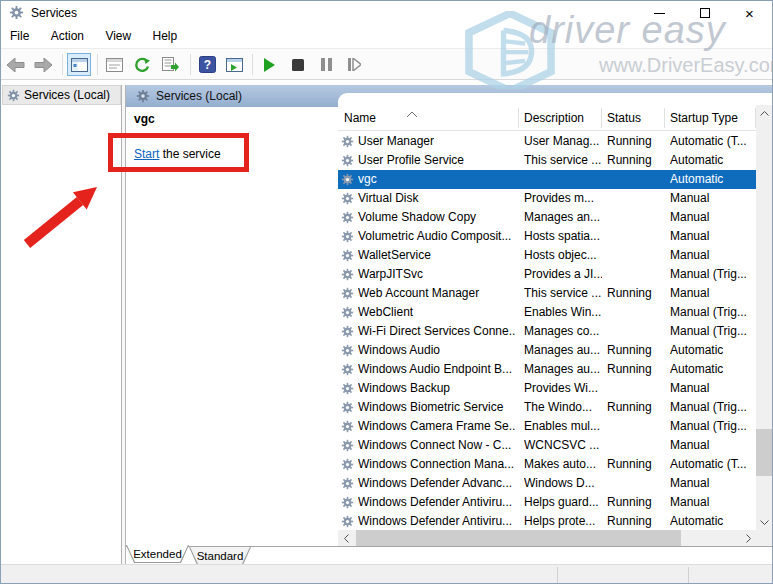 The height and width of the screenshot is (584, 773). What do you see at coordinates (547, 218) in the screenshot?
I see `service-row: Volume Shadow Copy Manages an... Manual` at bounding box center [547, 218].